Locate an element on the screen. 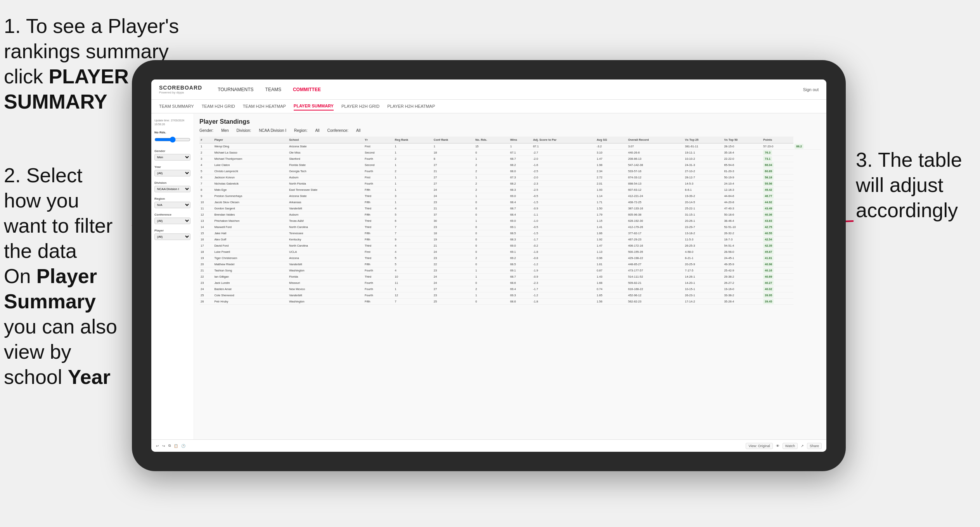 This screenshot has width=980, height=527. conference-label: Conference is located at coordinates (172, 215).